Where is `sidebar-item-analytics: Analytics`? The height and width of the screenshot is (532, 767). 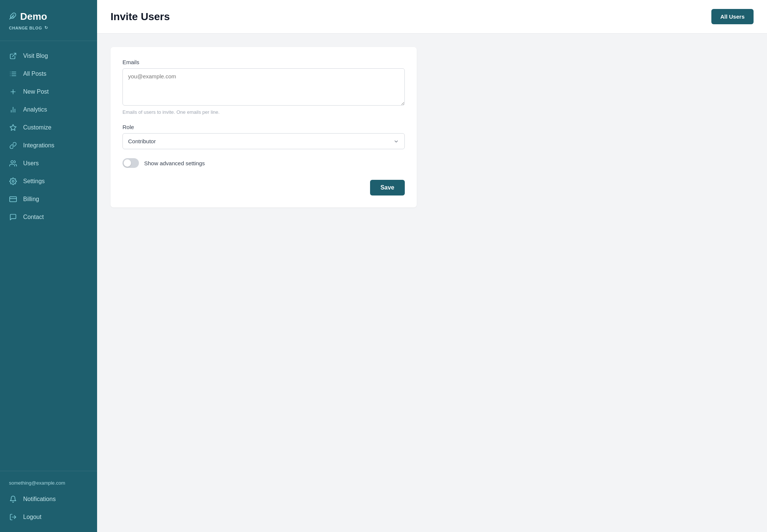 sidebar-item-analytics: Analytics is located at coordinates (49, 110).